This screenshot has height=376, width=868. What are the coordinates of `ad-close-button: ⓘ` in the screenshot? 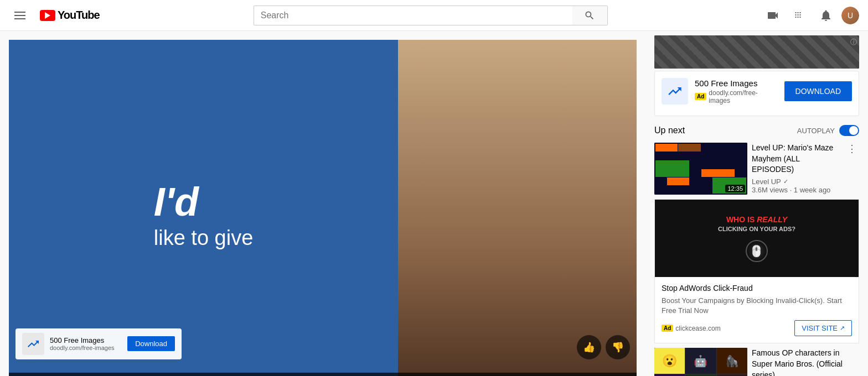 It's located at (854, 42).